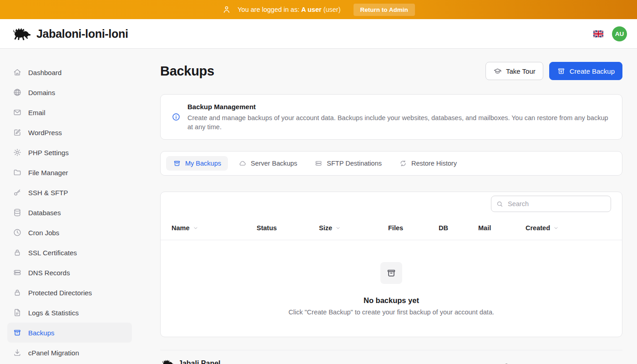 The height and width of the screenshot is (364, 637). What do you see at coordinates (288, 228) in the screenshot?
I see `column-header-status: Status` at bounding box center [288, 228].